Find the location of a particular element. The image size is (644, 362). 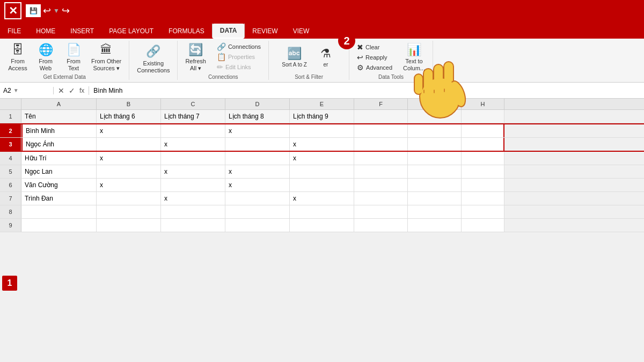

cell-g7 is located at coordinates (435, 198).